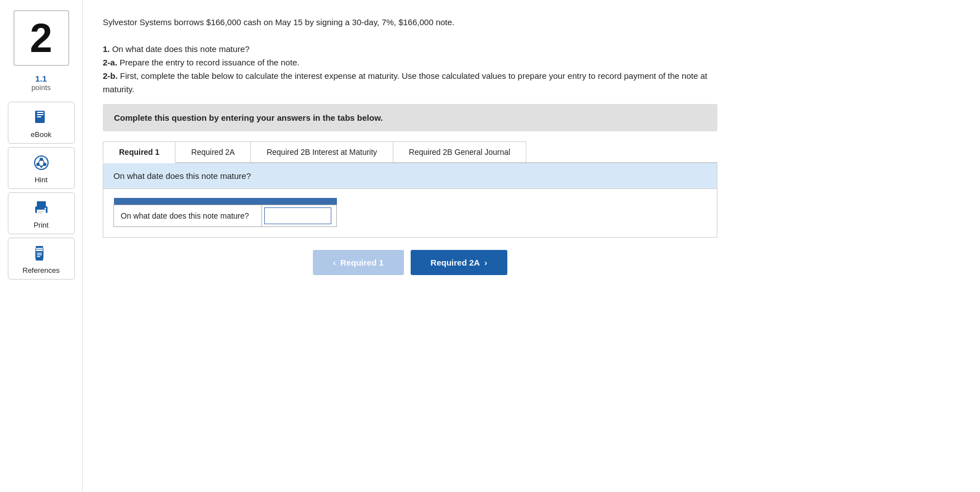 The image size is (980, 492). I want to click on problem-part2b: 2-b. First, complete the table below to …, so click(410, 83).